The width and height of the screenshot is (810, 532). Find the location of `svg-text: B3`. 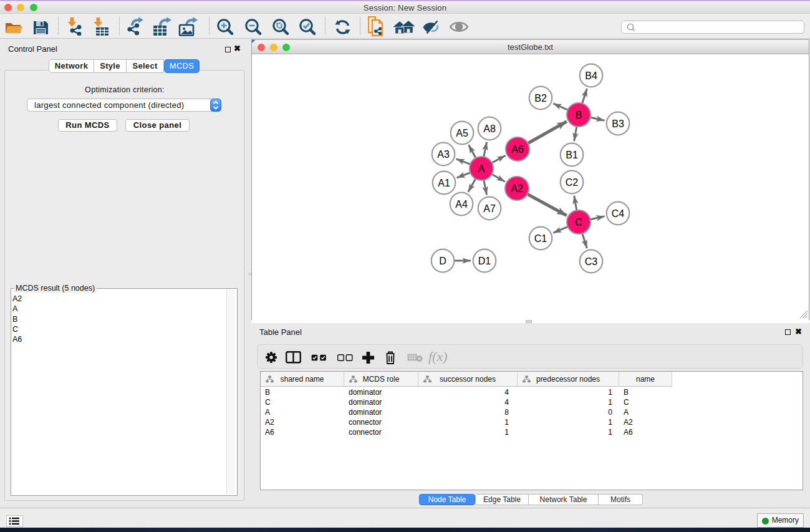

svg-text: B3 is located at coordinates (618, 123).